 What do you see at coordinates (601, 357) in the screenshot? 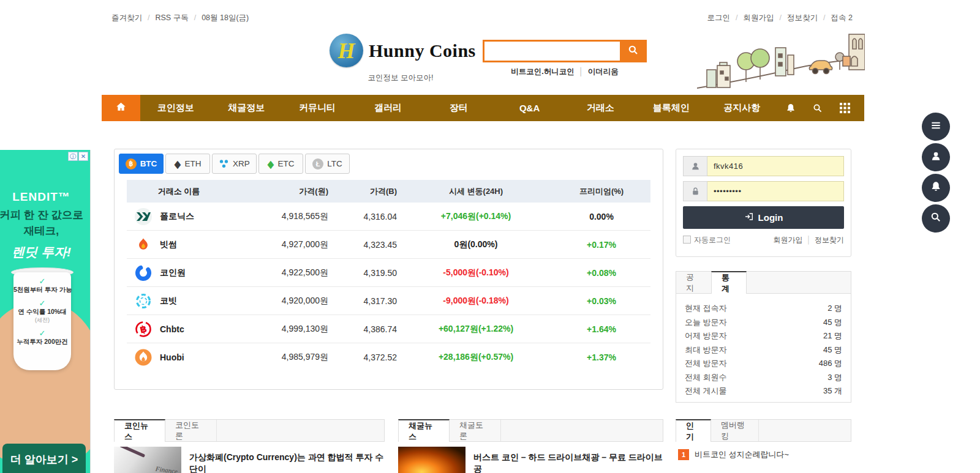
I see `premium: +1.37%` at bounding box center [601, 357].